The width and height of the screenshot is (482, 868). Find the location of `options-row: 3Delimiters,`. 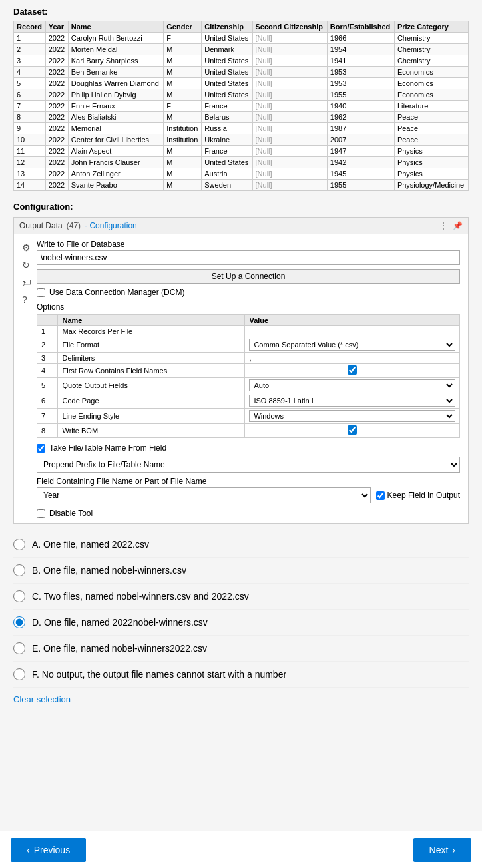

options-row: 3Delimiters, is located at coordinates (249, 358).